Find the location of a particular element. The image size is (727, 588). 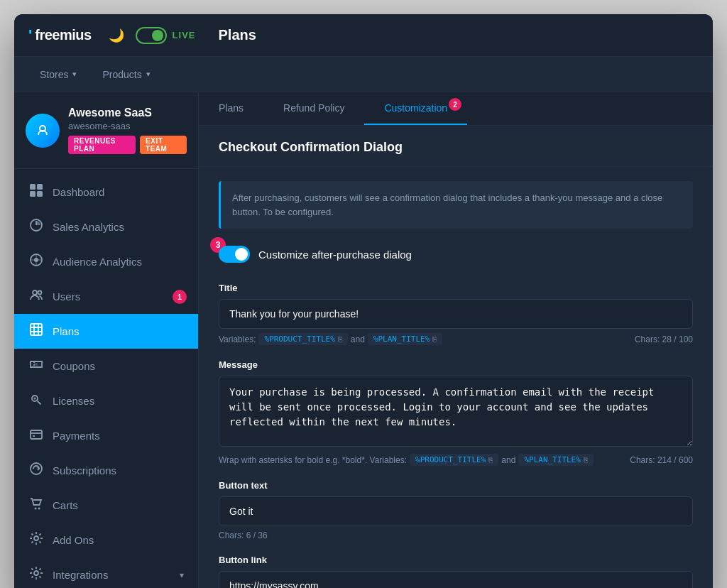

sidebar-item-licenses: Licenses is located at coordinates (106, 401).